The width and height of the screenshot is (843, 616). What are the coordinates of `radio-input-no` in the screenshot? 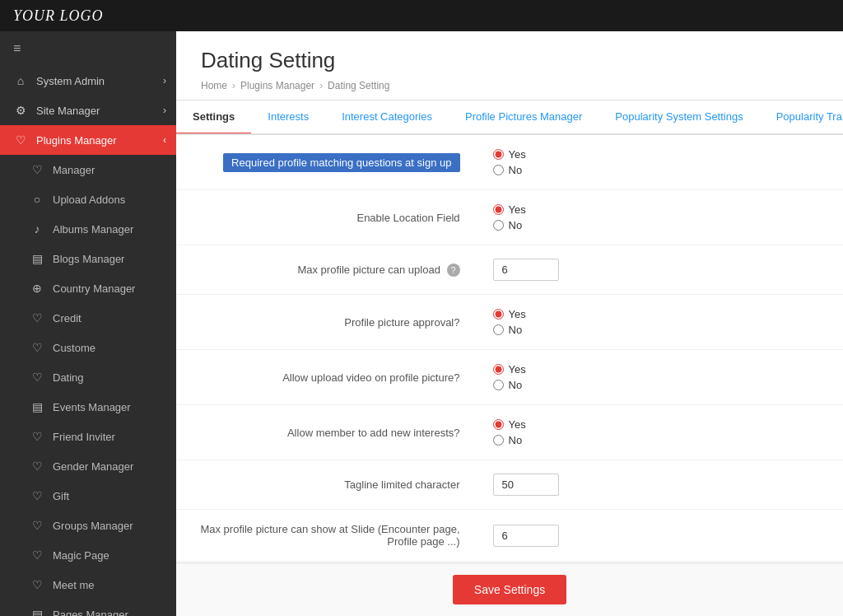 It's located at (499, 170).